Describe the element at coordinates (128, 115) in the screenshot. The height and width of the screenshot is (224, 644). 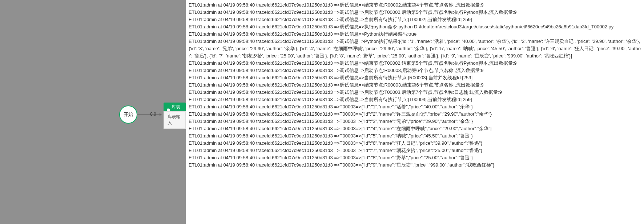
I see `flow-node-start: 开始` at that location.